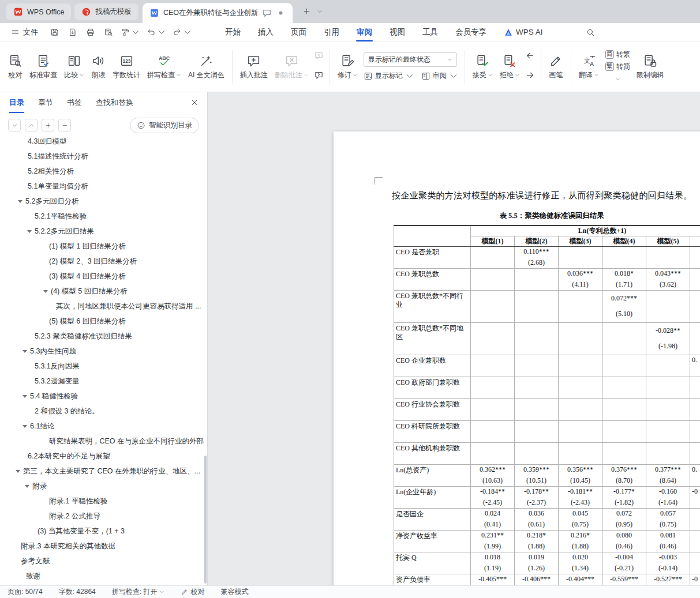 This screenshot has width=700, height=598. Describe the element at coordinates (74, 67) in the screenshot. I see `compare-button: 比较` at that location.